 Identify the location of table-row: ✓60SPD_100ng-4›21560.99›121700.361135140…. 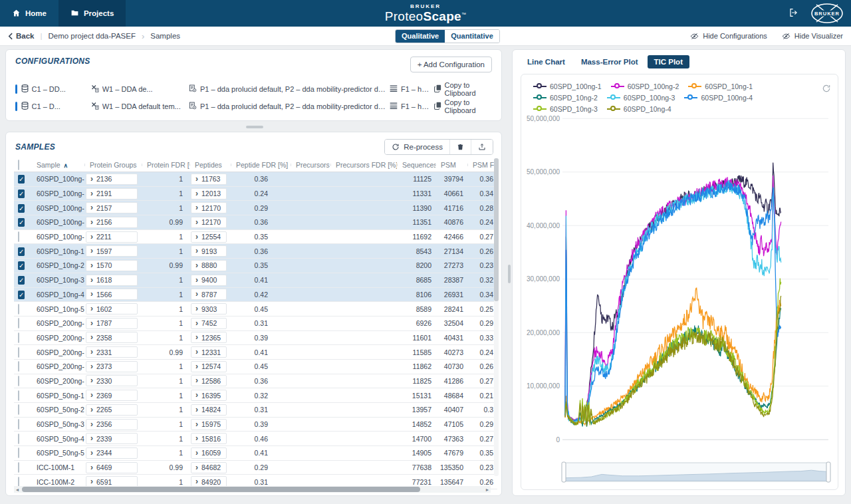
(255, 223).